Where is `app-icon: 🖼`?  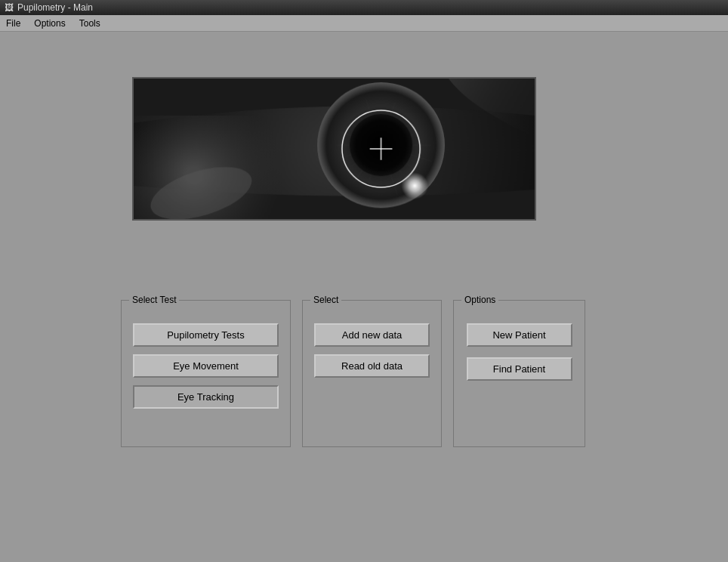
app-icon: 🖼 is located at coordinates (9, 8).